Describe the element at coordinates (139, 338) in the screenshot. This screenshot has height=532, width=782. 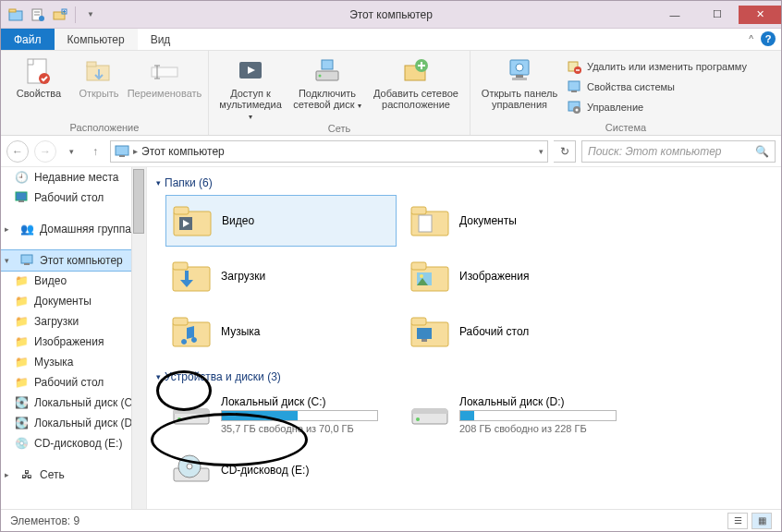
I see `sidebar-scrollbar` at that location.